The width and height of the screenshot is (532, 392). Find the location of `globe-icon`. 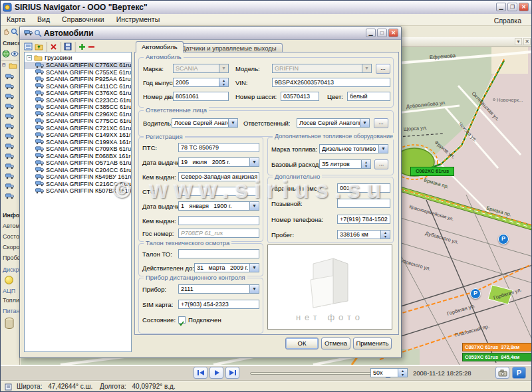

globe-icon is located at coordinates (6, 54).